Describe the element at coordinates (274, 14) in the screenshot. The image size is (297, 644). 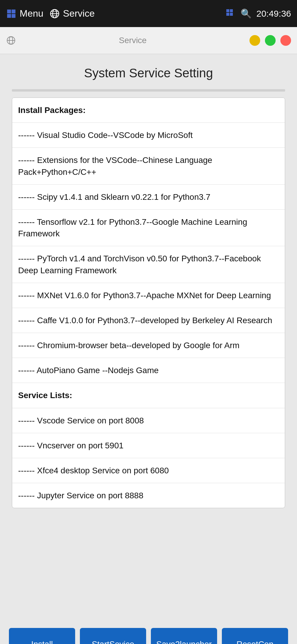
I see `time-display: 20:49:36` at that location.